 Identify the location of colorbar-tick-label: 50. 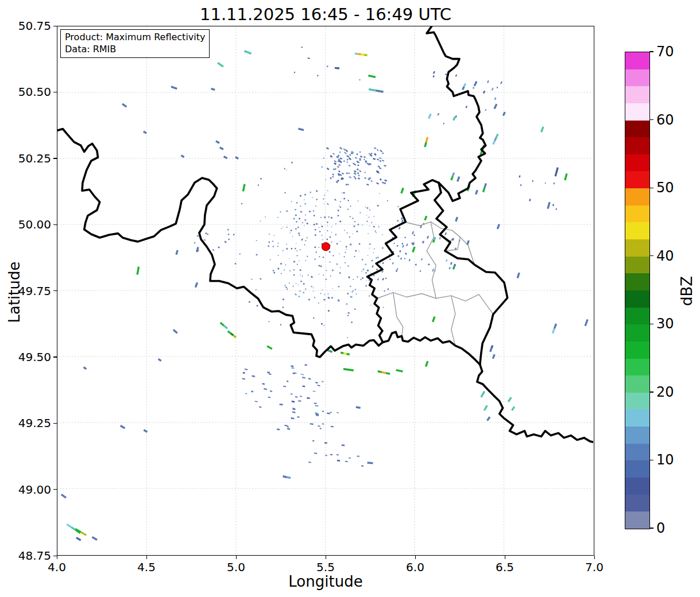
(665, 188).